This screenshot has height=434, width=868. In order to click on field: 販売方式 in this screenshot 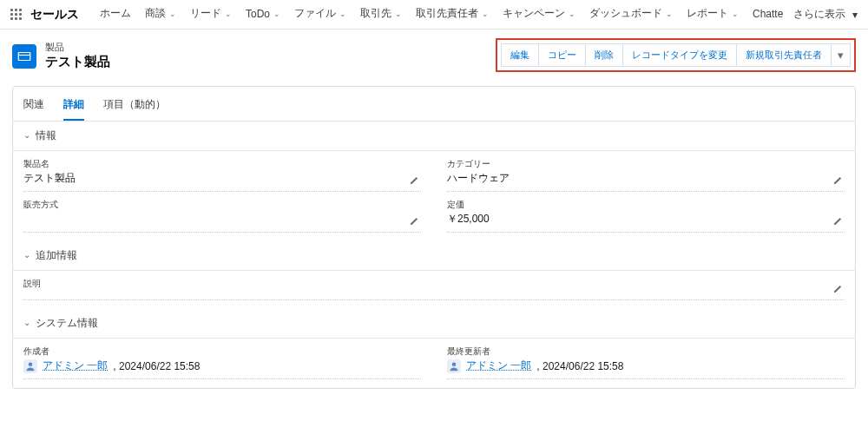, I will do `click(222, 215)`.